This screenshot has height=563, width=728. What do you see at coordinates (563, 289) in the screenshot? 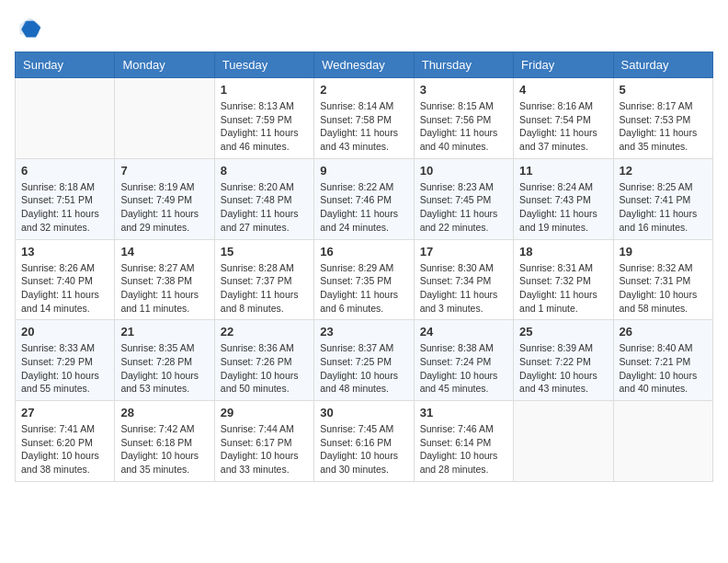
I see `day-info: Sunrise: 8:31 AM Sunset: 7:32 PM Dayligh…` at bounding box center [563, 289].